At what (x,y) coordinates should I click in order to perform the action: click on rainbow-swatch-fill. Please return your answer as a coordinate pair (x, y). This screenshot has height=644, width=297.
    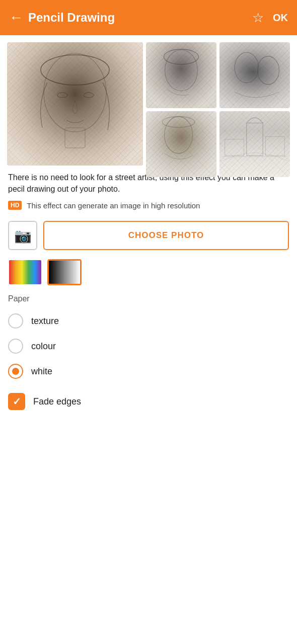
    Looking at the image, I should click on (25, 272).